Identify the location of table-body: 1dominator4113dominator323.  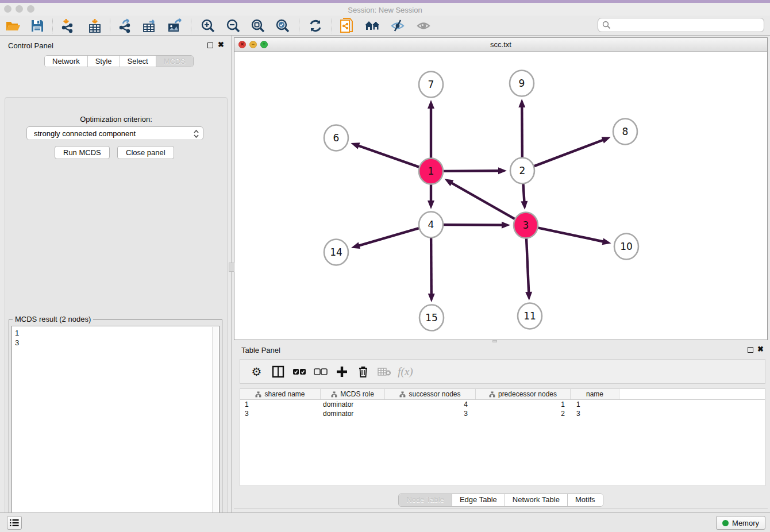
(502, 409).